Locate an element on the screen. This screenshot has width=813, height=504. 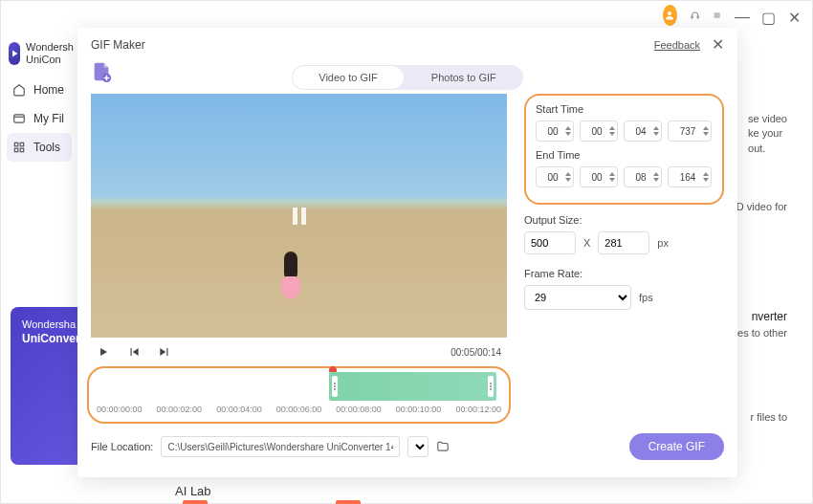
nav-home: Home is located at coordinates (39, 90).